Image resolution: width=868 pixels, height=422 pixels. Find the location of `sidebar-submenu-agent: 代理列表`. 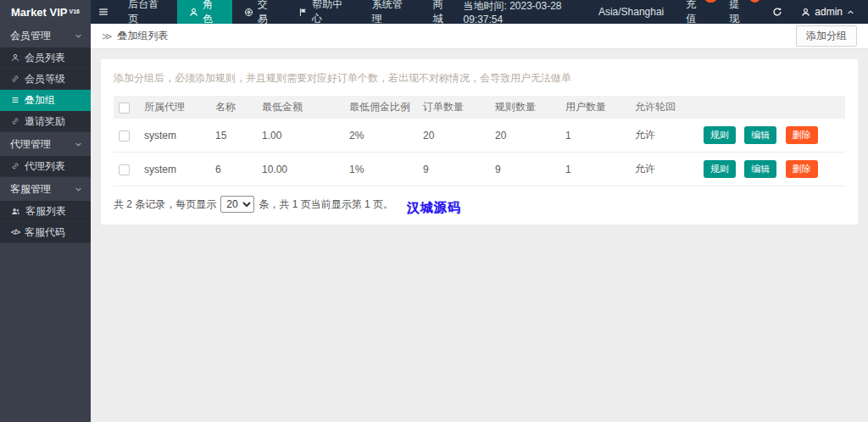

sidebar-submenu-agent: 代理列表 is located at coordinates (46, 166).